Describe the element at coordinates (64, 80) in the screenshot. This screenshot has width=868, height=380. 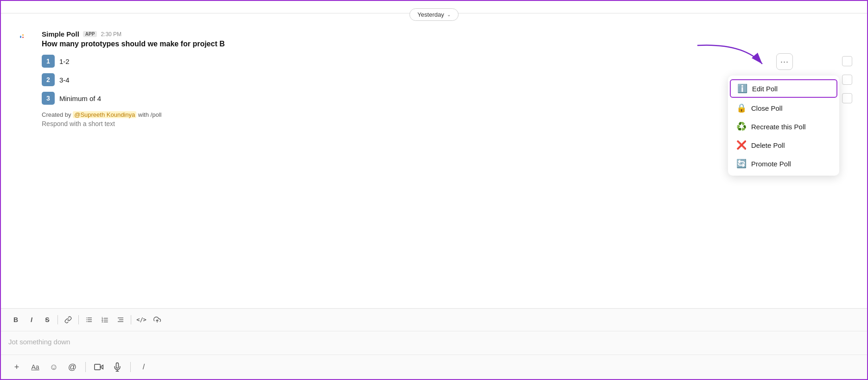
I see `option-text-2: 3-4` at that location.